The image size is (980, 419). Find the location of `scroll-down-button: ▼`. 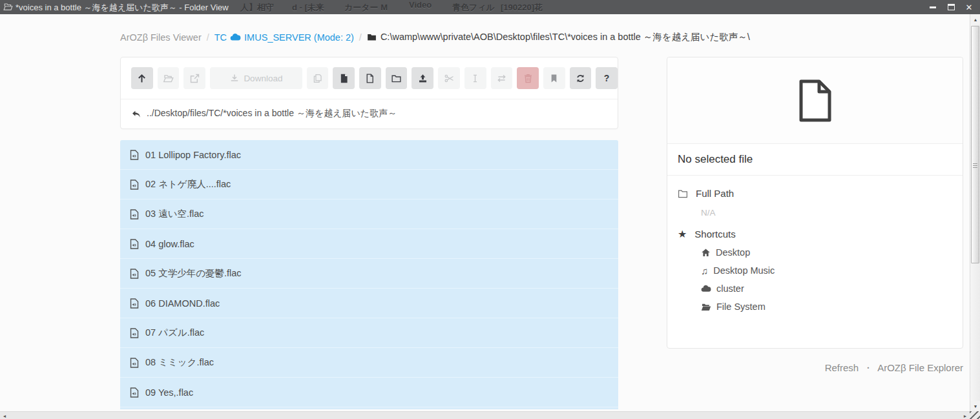

scroll-down-button: ▼ is located at coordinates (975, 406).